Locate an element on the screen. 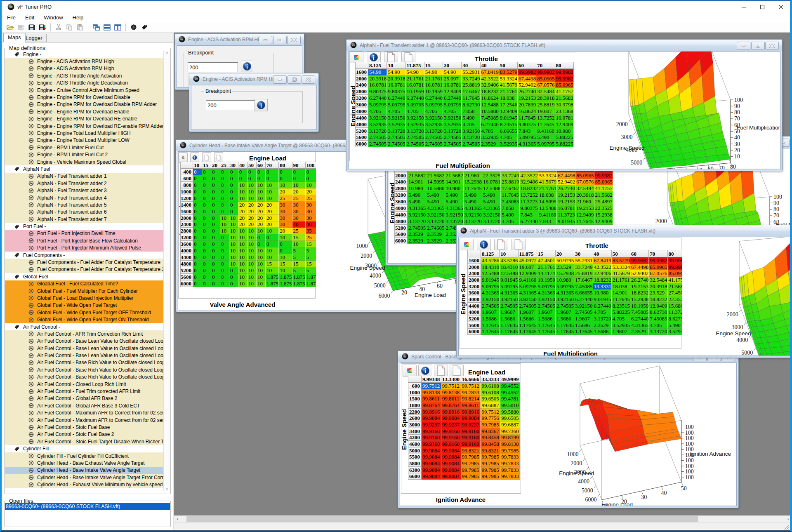  tree-item: Air Fuel Control - Closed Loop Rich Limi… is located at coordinates (84, 384).